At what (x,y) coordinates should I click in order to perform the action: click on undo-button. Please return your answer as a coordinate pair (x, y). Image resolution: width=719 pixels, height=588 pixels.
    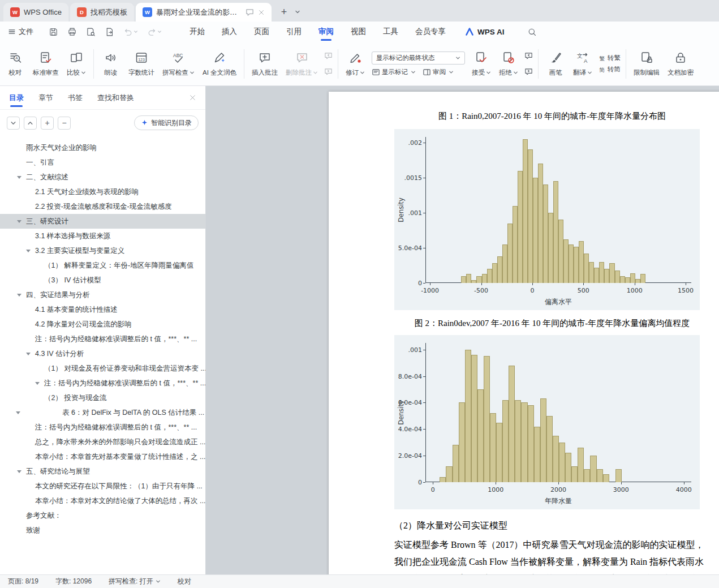
    Looking at the image, I should click on (131, 32).